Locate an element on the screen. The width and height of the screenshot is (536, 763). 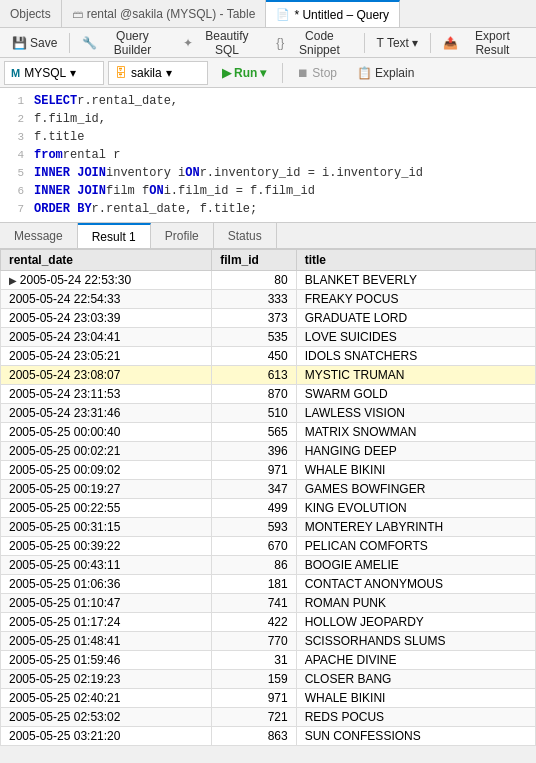
tab-message: Message is located at coordinates (39, 236).